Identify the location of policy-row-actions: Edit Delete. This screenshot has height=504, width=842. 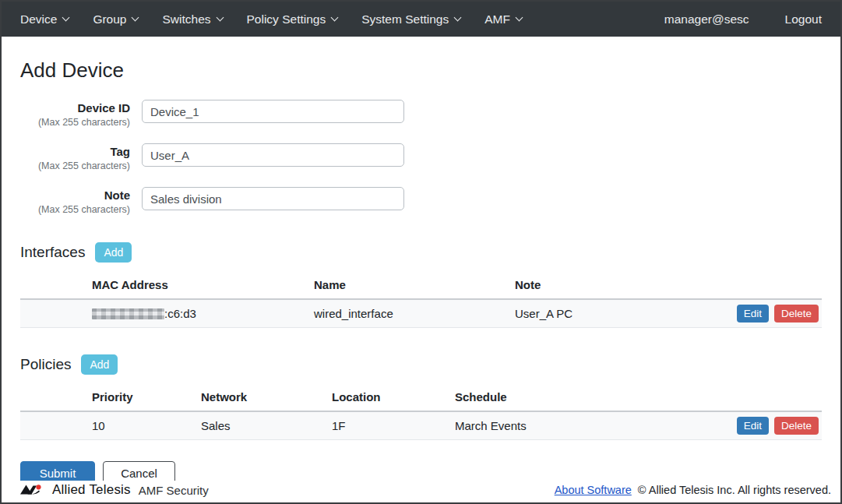
(777, 425).